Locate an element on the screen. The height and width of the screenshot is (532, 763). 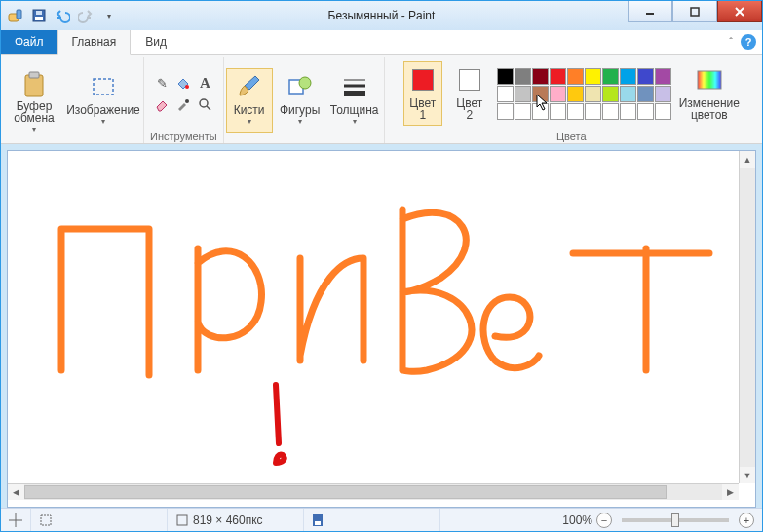
selection-size-icon is located at coordinates (46, 520).